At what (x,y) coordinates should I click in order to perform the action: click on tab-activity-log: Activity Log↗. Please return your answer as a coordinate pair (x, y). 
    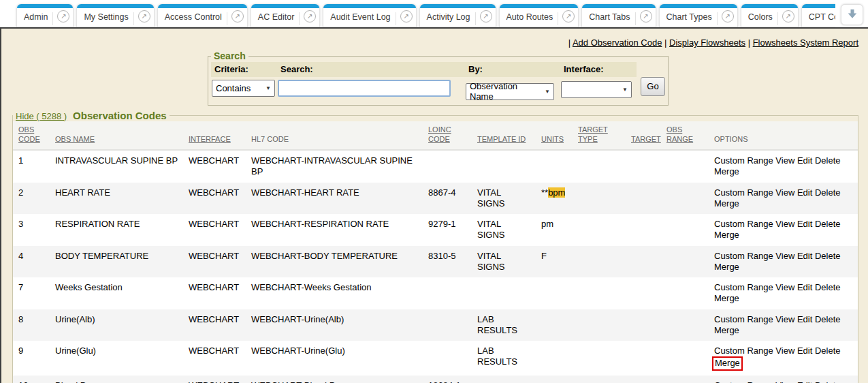
    Looking at the image, I should click on (457, 16).